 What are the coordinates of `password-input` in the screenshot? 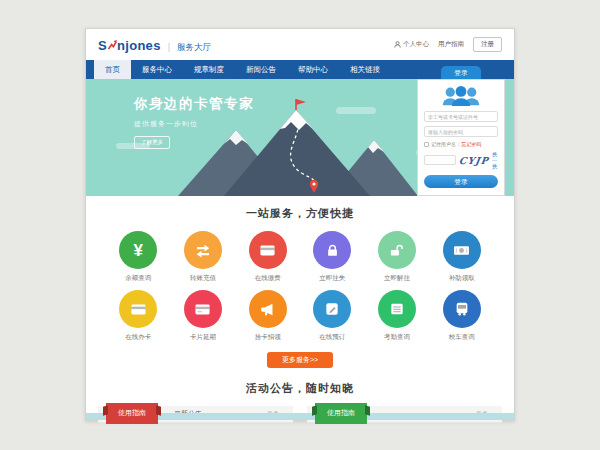 It's located at (461, 132).